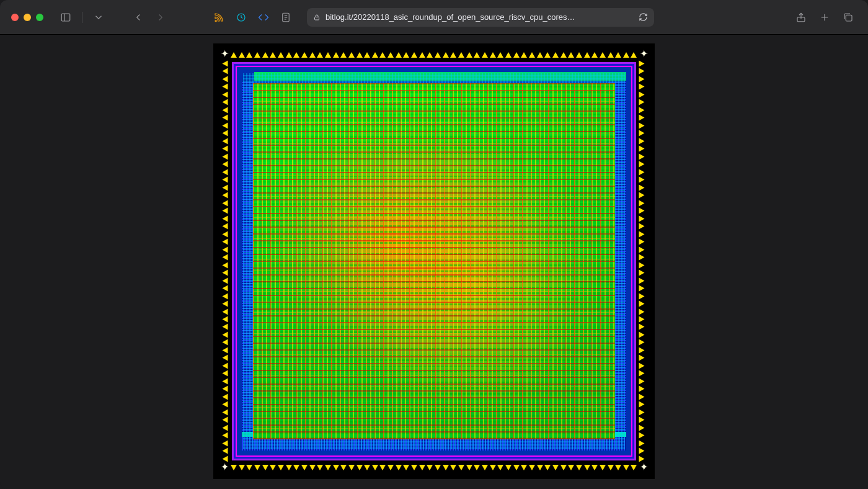  What do you see at coordinates (219, 17) in the screenshot?
I see `rss-icon` at bounding box center [219, 17].